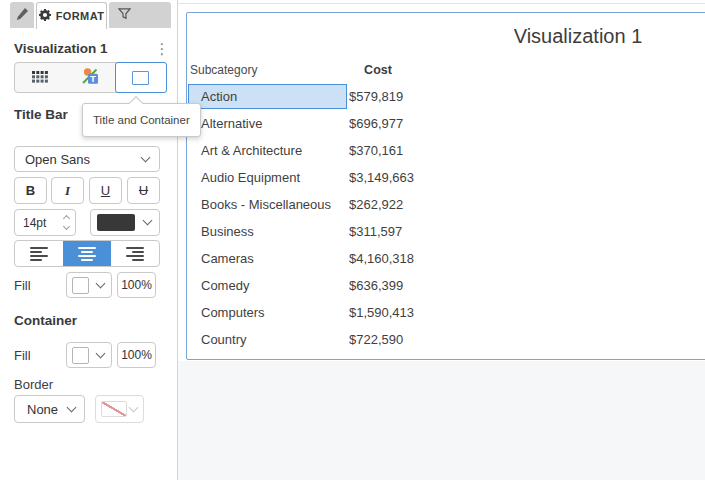 Image resolution: width=705 pixels, height=480 pixels. Describe the element at coordinates (22, 15) in the screenshot. I see `pencil-icon` at that location.